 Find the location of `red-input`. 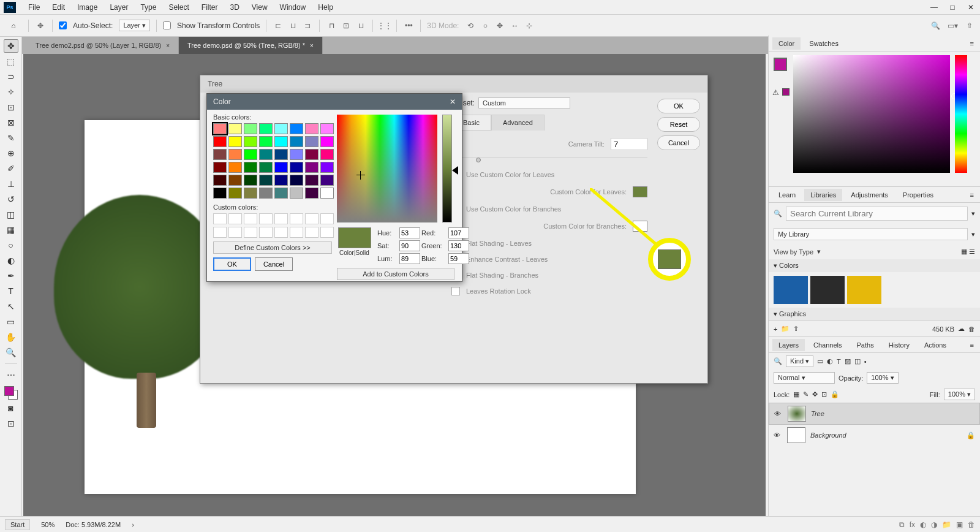

red-input is located at coordinates (459, 233).